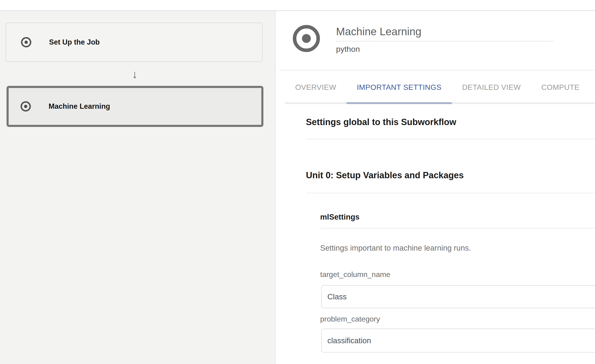 This screenshot has width=595, height=364. What do you see at coordinates (135, 75) in the screenshot?
I see `down-arrow-icon: ↓` at bounding box center [135, 75].